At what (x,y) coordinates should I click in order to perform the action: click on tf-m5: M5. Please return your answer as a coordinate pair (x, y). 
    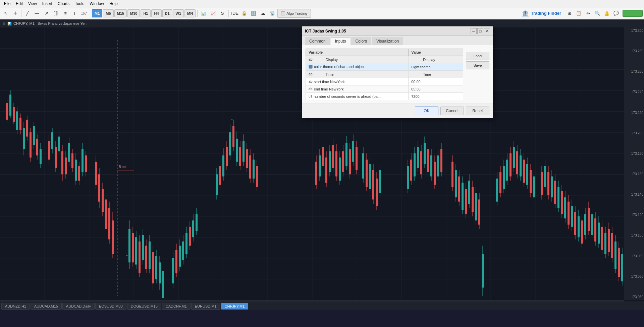
    Looking at the image, I should click on (108, 13).